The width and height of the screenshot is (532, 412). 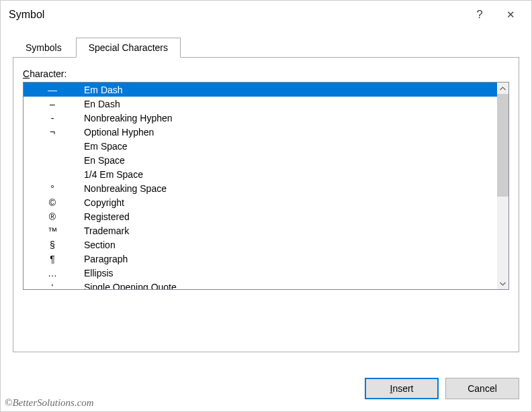 What do you see at coordinates (99, 90) in the screenshot?
I see `list-item-name: Em Dash` at bounding box center [99, 90].